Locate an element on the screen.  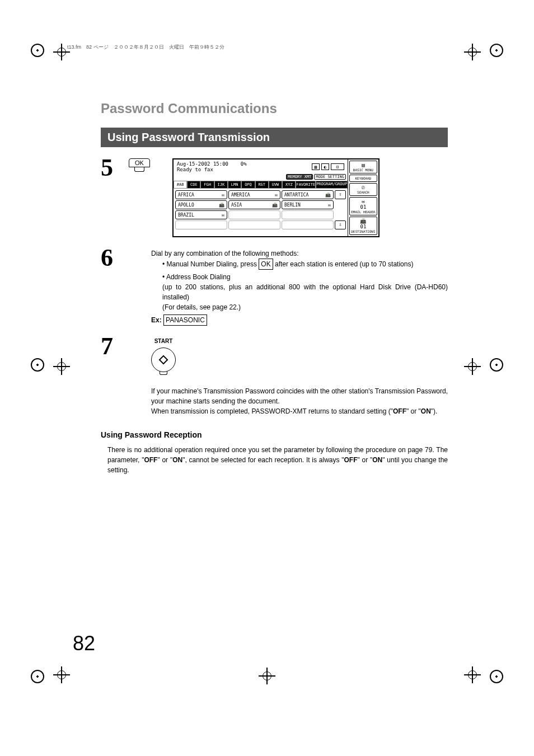
scroll-down-button: ⇩ is located at coordinates (340, 225).